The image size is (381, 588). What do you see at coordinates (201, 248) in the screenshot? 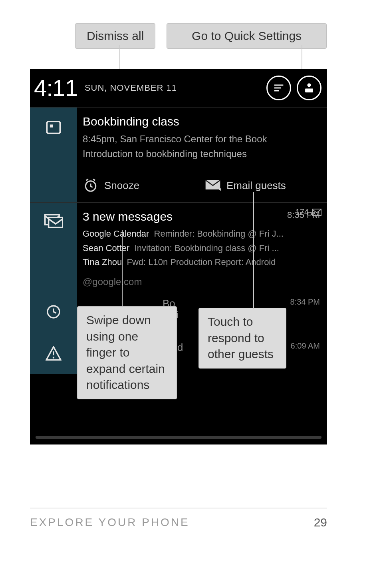
I see `message-row: Sean Cotter Invitation: Bookbinding clas…` at bounding box center [201, 248].